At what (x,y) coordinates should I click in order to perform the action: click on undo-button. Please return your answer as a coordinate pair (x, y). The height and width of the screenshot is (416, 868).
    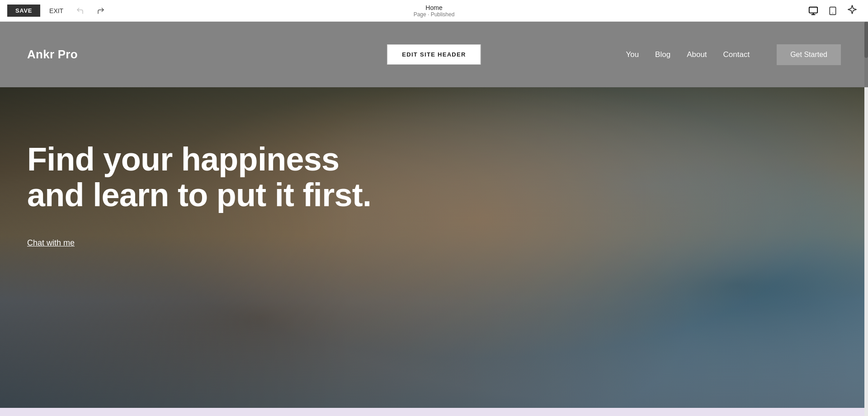
    Looking at the image, I should click on (80, 11).